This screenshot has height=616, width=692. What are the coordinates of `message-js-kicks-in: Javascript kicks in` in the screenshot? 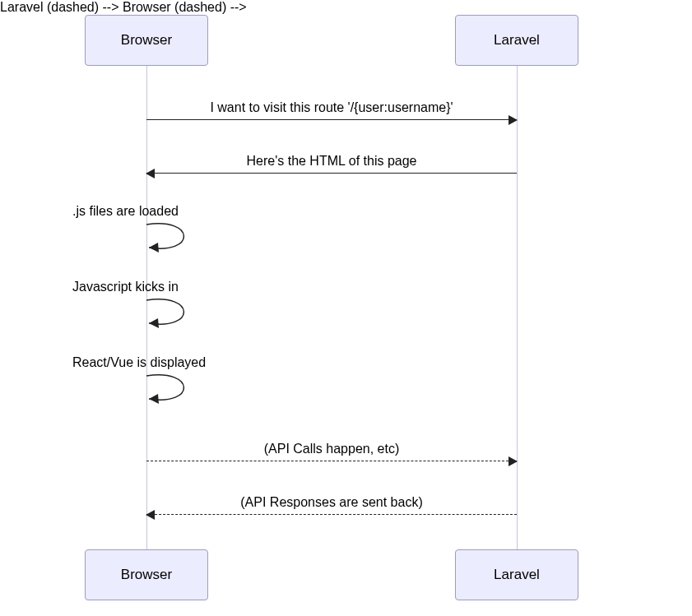 It's located at (171, 305).